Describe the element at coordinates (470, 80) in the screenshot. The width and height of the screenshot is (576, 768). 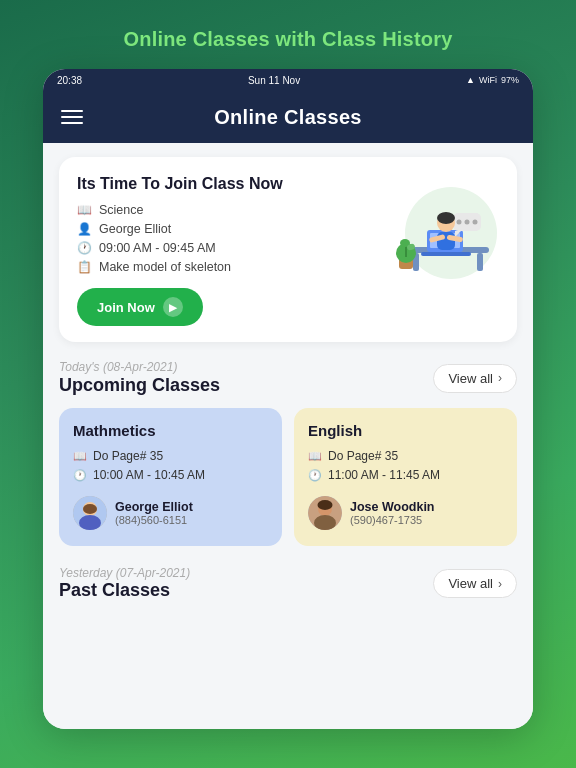
I see `signal-icon: ▲` at that location.